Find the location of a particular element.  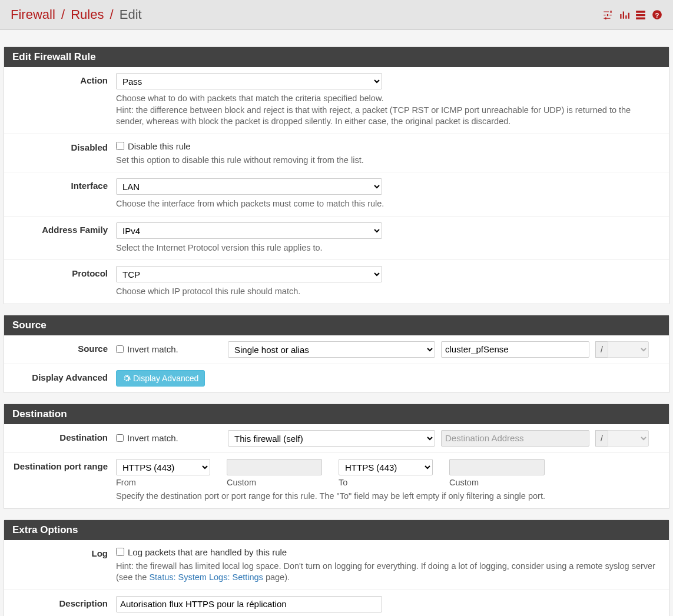

source-label: Source is located at coordinates (60, 349).